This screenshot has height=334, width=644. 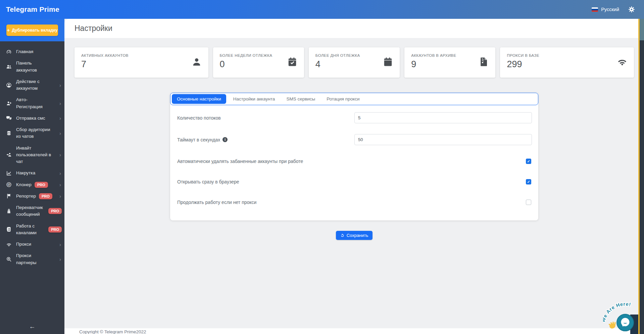 What do you see at coordinates (9, 30) in the screenshot?
I see `plus-icon: +` at bounding box center [9, 30].